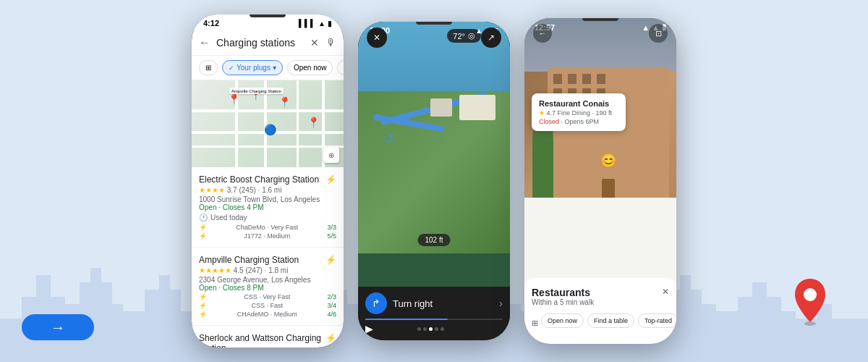 This screenshot has width=868, height=362. What do you see at coordinates (260, 190) in the screenshot?
I see `station-1-reviews: (245) · 1.6 mi` at bounding box center [260, 190].